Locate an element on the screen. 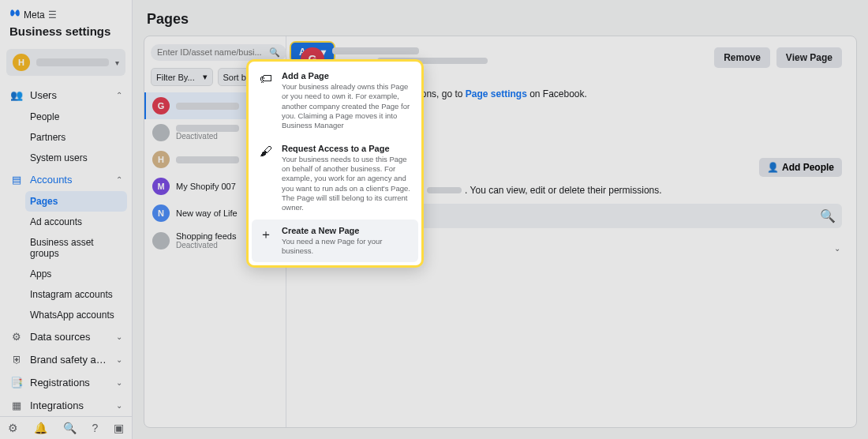 The width and height of the screenshot is (868, 439). sidebar-bottom-tools: ⚙ 🔔 🔍 ? ▣ is located at coordinates (66, 428).